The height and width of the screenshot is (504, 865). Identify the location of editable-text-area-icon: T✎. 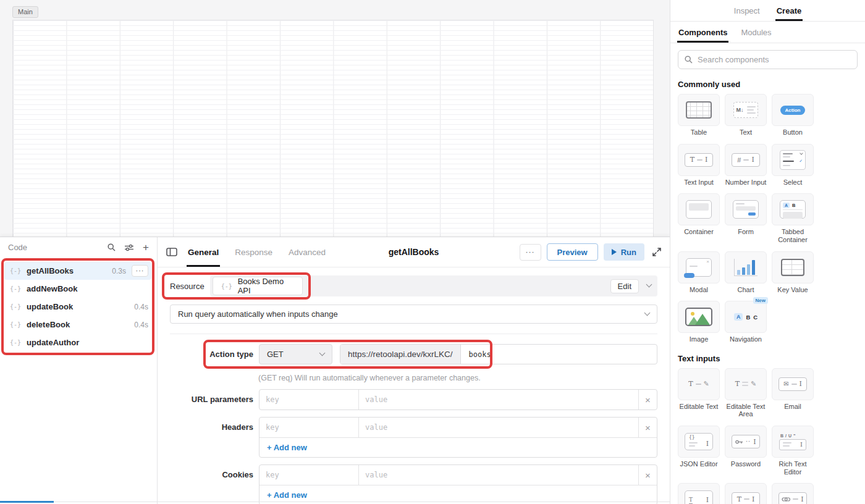
(746, 384).